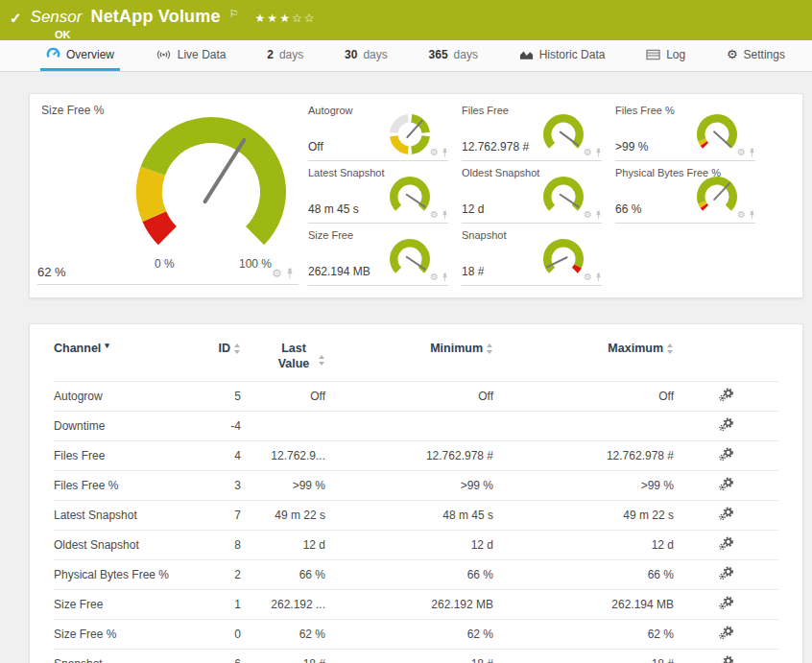 The width and height of the screenshot is (812, 663). Describe the element at coordinates (410, 196) in the screenshot. I see `latest-snapshot-gauge` at that location.